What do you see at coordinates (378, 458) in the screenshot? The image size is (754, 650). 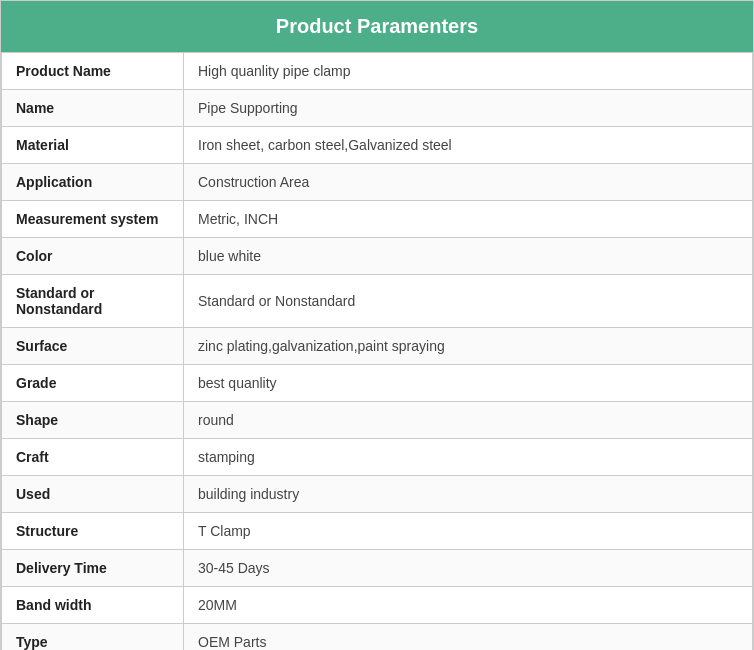 I see `table-row: Craftstamping` at bounding box center [378, 458].